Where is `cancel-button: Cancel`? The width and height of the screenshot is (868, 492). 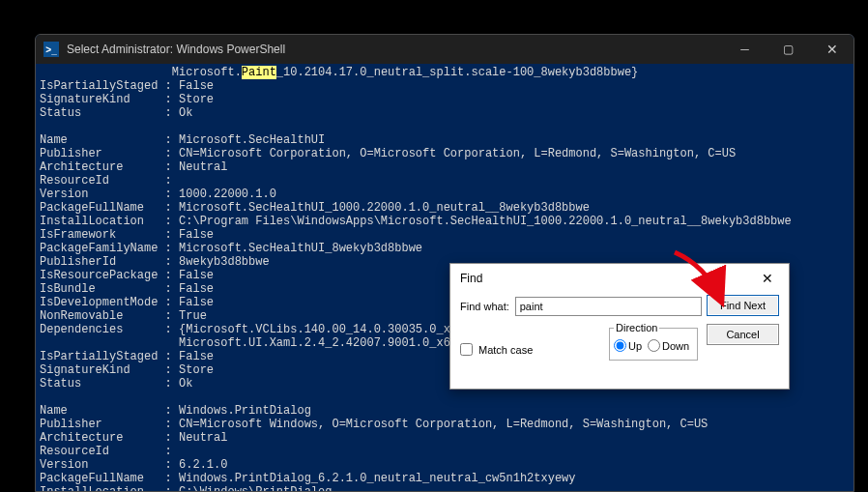
cancel-button: Cancel is located at coordinates (742, 334).